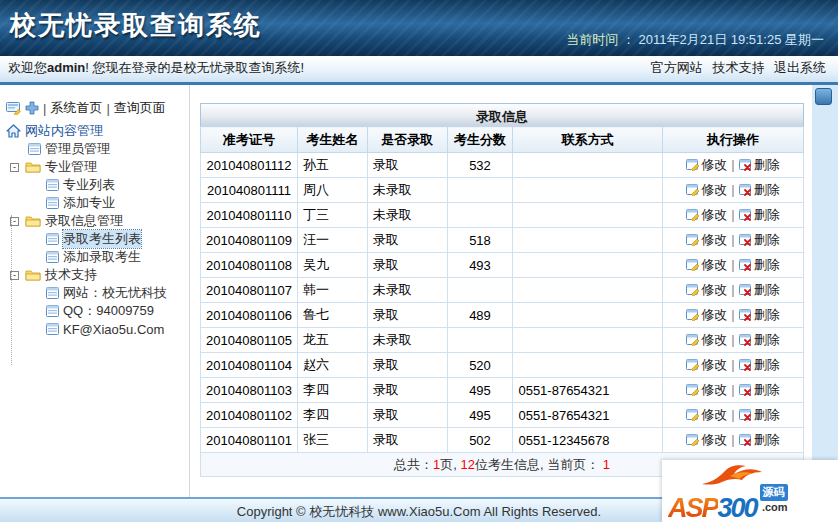 The image size is (838, 522). Describe the element at coordinates (502, 240) in the screenshot. I see `table-row: 201040801109汪一录取518修改|删除` at that location.